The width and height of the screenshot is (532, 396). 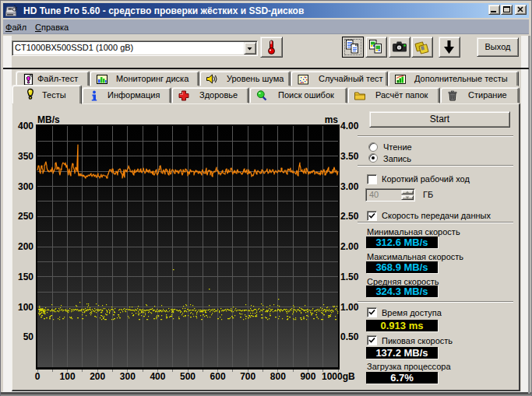 I want to click on svg-text: 2.00, so click(x=350, y=247).